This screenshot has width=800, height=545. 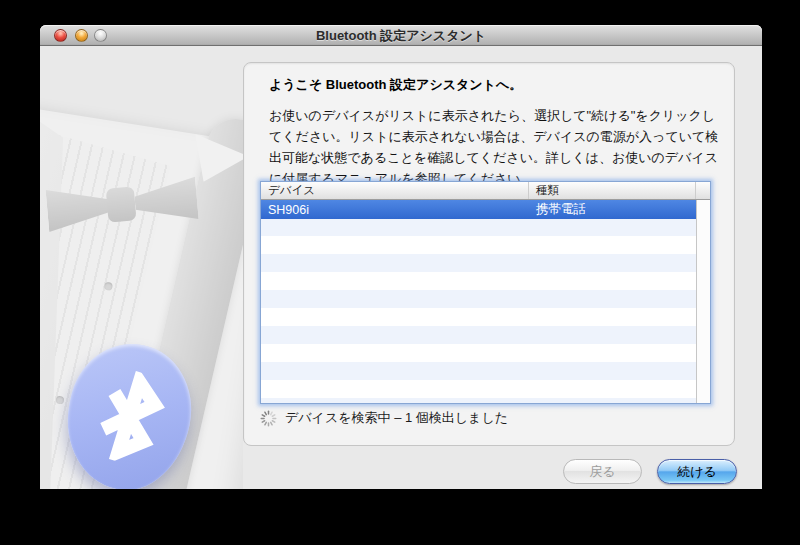 I want to click on continue-button: 続ける, so click(x=697, y=472).